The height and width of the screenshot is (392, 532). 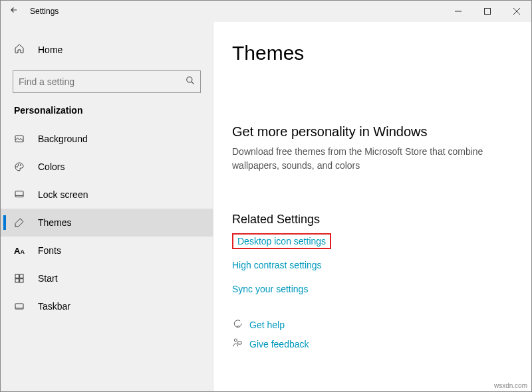 I want to click on promo-title: Get more personality in Windows, so click(x=372, y=132).